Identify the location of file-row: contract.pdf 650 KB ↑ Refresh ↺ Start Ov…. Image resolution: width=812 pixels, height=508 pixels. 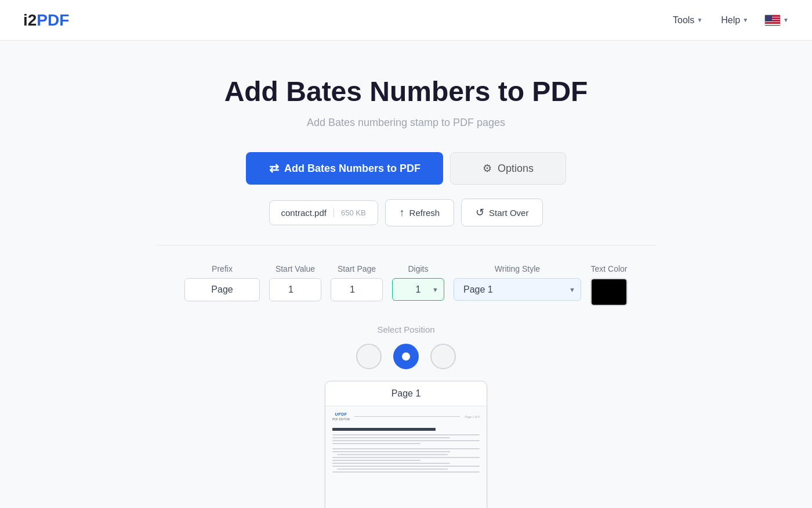
(406, 212).